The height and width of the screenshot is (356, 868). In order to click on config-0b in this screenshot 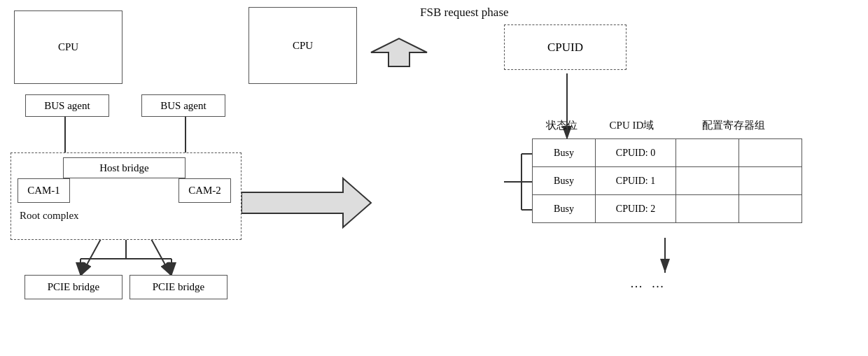, I will do `click(771, 153)`.